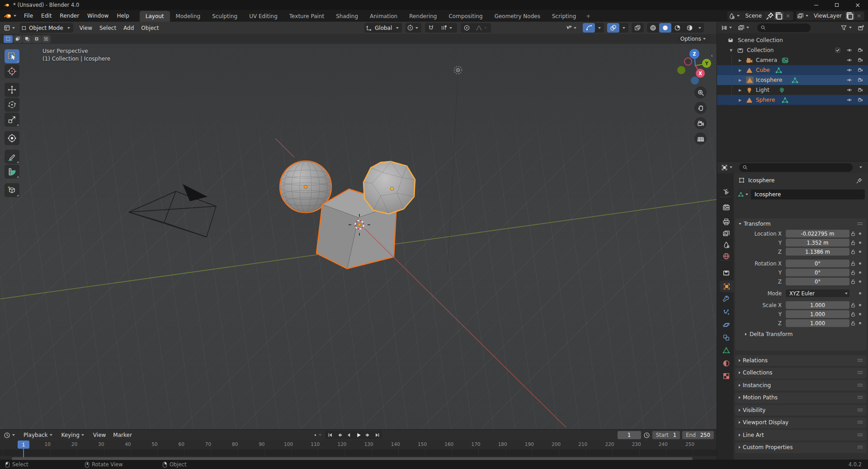  What do you see at coordinates (727, 286) in the screenshot?
I see `properties-tab-object` at bounding box center [727, 286].